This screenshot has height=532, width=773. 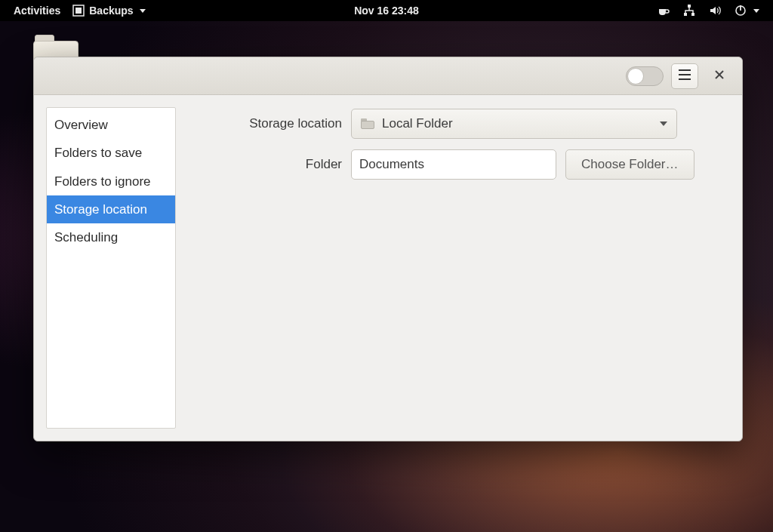 I want to click on choose-folder-label: Choose Folder…, so click(x=630, y=165).